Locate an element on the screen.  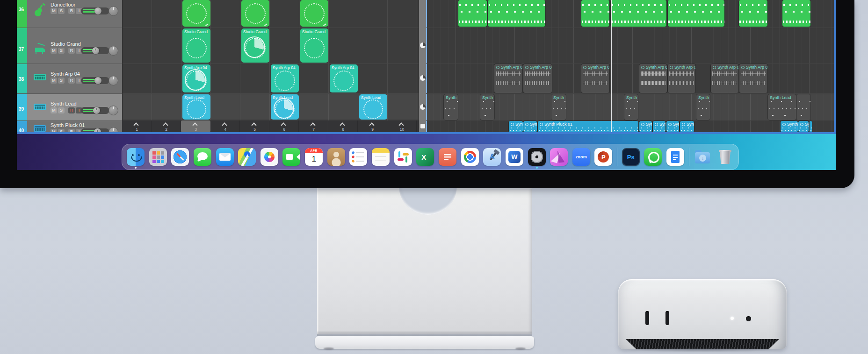
live-loops-grid: Studio GrandStudio GrandStudio GrandSynt… is located at coordinates (270, 66).